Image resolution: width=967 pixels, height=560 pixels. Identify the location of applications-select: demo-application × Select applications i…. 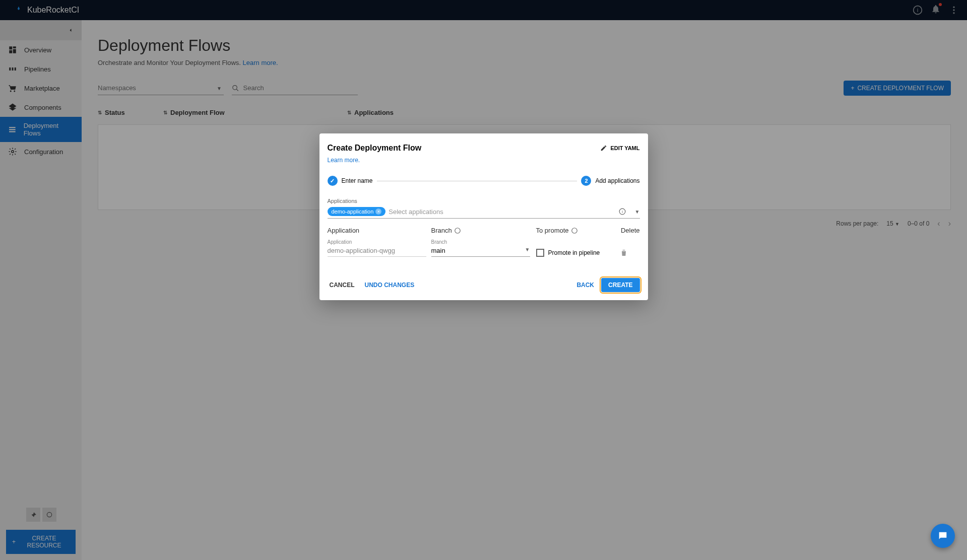
(484, 213).